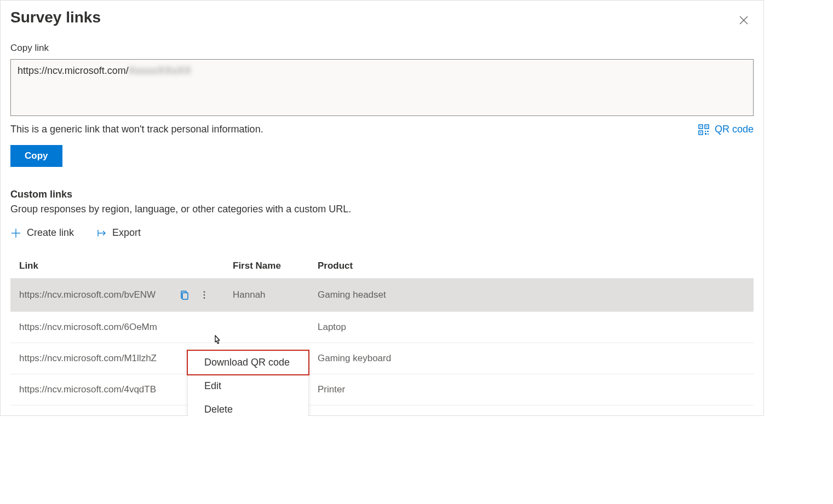 The image size is (833, 504). Describe the element at coordinates (382, 48) in the screenshot. I see `copy-link-label: Copy link` at that location.